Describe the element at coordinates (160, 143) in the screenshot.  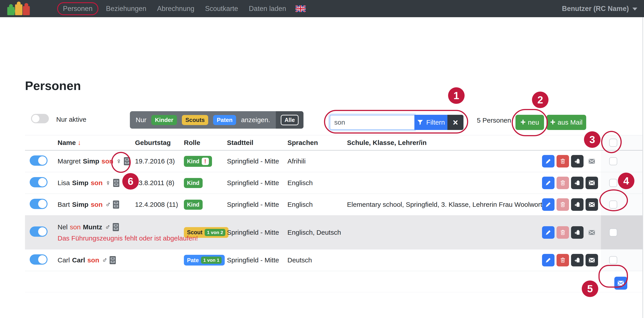
I see `header-birthday: Geburtstag` at that location.